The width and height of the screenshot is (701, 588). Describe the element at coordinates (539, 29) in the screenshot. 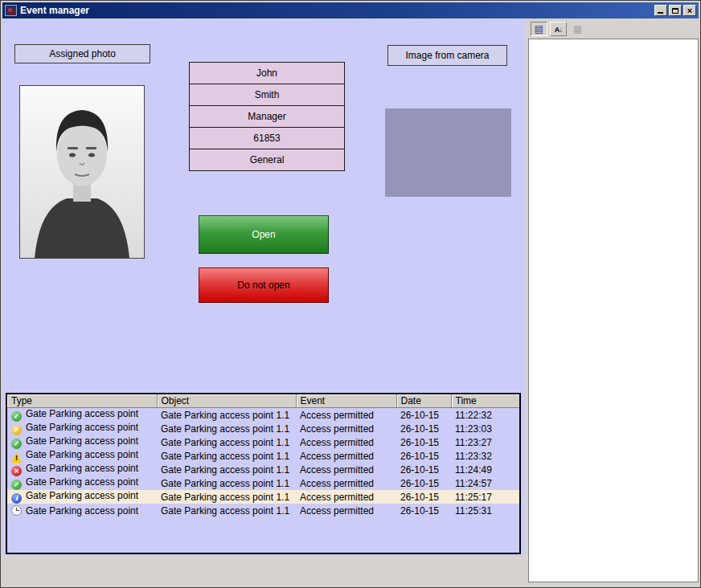

I see `categorized-view-icon: ▤` at that location.